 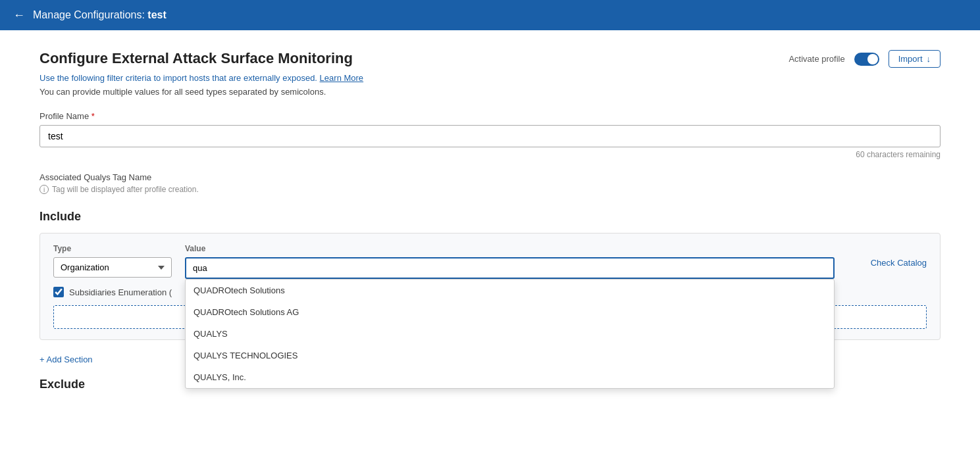 What do you see at coordinates (113, 249) in the screenshot?
I see `type-header: Type` at bounding box center [113, 249].